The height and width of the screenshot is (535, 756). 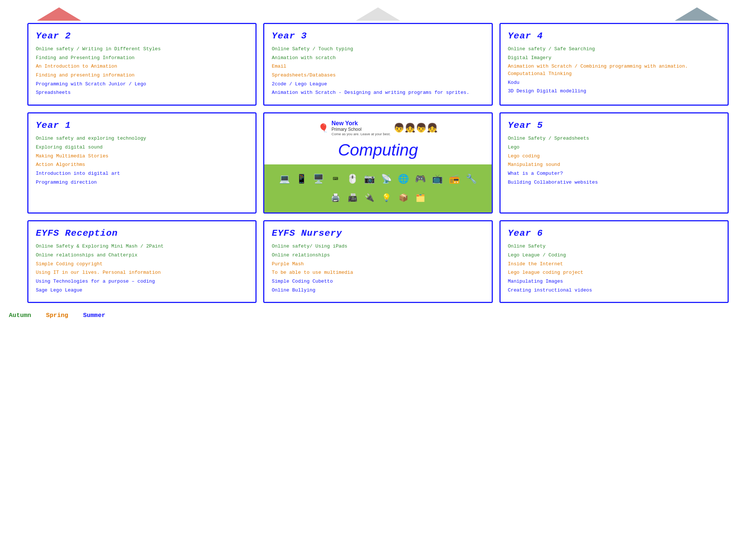 I want to click on year2-card: Year 2Online safety / Writing in Differe…, so click(x=142, y=64).